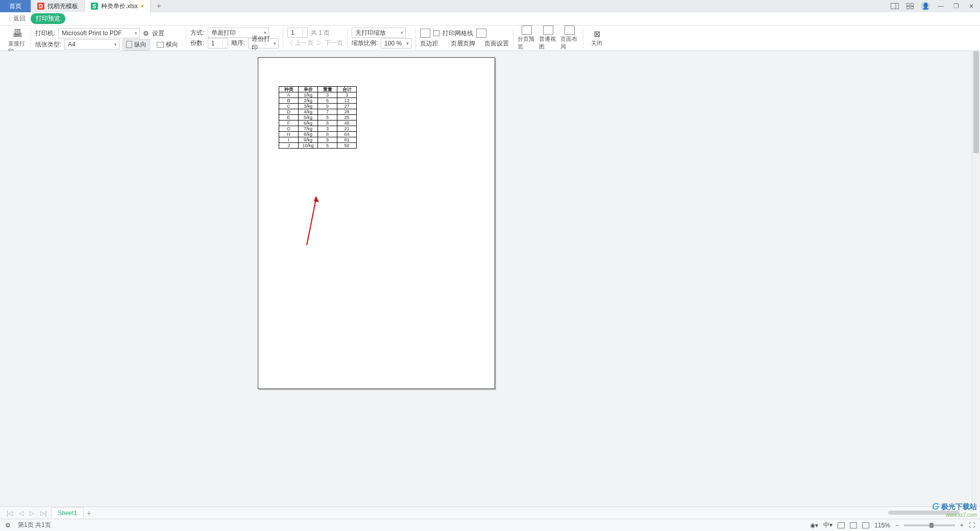 This screenshot has width=980, height=531. What do you see at coordinates (318, 124) in the screenshot?
I see `table-row: F6/kg848` at bounding box center [318, 124].